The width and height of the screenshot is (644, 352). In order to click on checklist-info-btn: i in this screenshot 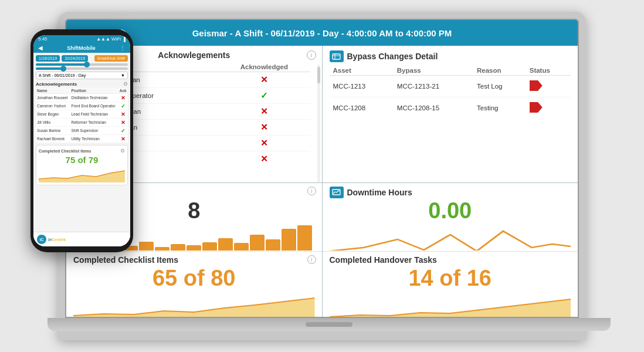, I will do `click(312, 259)`.